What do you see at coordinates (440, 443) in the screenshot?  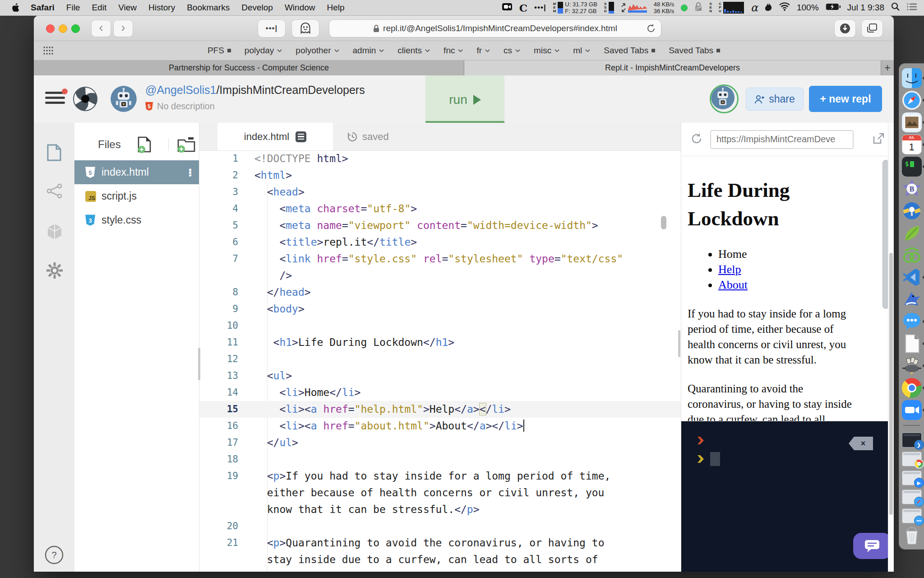 I see `code-line-17: 17 </ul>` at bounding box center [440, 443].